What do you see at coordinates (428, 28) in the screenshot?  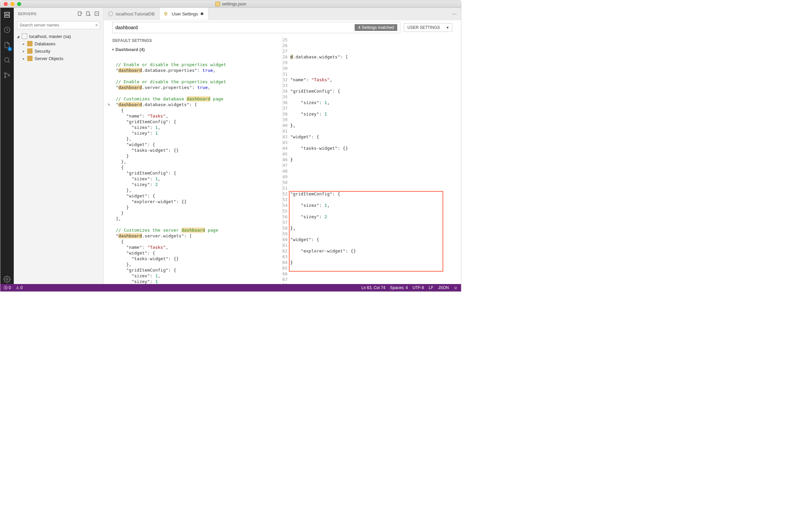 I see `settings-scope-select: USER SETTINGS ▾` at bounding box center [428, 28].